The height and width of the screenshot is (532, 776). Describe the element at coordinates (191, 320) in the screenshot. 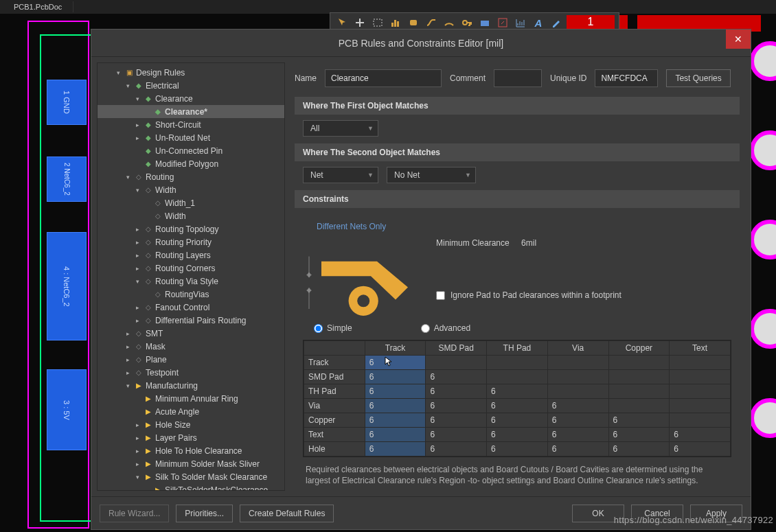

I see `tree-item-differential-pairs-routing: ▸◇Differential Pairs Routing` at that location.